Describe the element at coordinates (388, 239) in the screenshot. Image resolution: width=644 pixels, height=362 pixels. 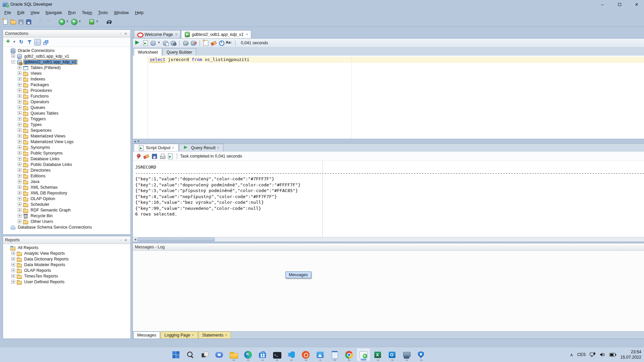
I see `horizontal-scrollbar: ◀ ▶` at that location.